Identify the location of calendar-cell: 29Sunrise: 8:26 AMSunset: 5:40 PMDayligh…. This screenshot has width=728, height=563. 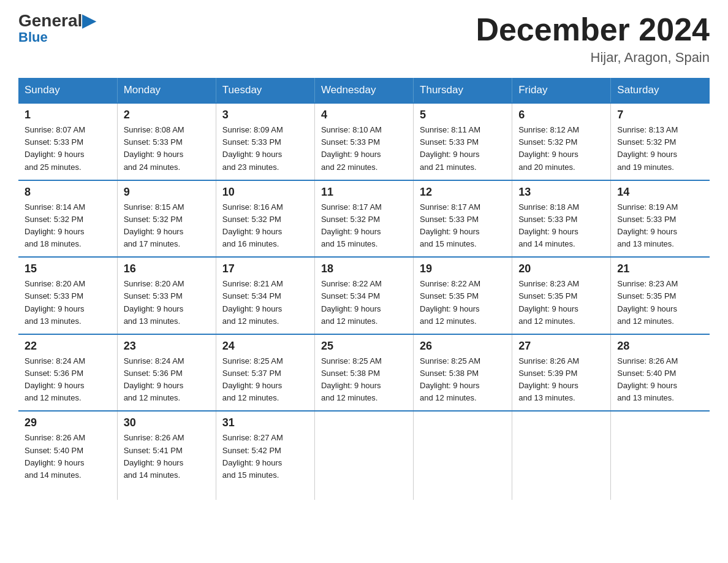
(67, 455).